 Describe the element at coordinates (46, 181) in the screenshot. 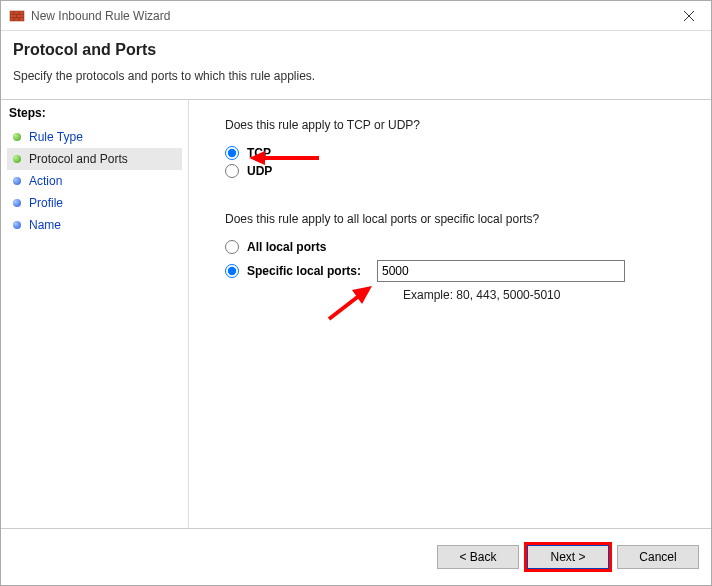

I see `step-label: Action` at that location.